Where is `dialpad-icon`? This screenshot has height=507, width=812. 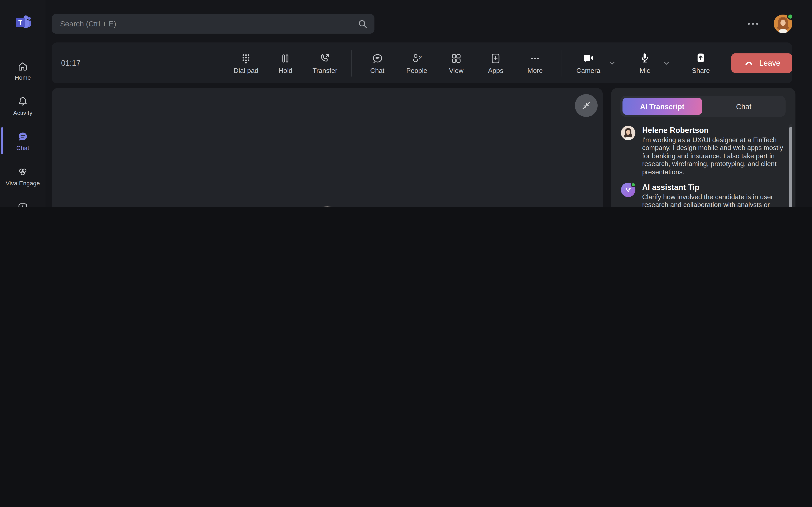 dialpad-icon is located at coordinates (246, 58).